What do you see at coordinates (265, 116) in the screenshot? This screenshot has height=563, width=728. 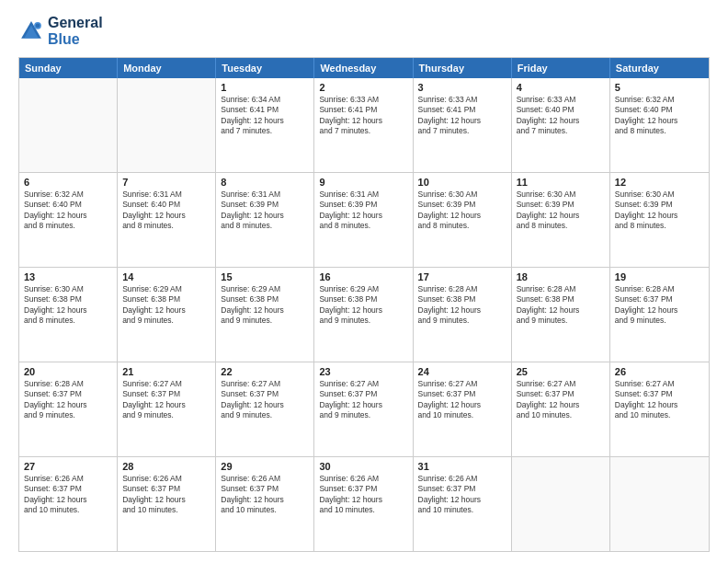 I see `cell-info: Sunrise: 6:34 AM Sunset: 6:41 PM Dayligh…` at bounding box center [265, 116].